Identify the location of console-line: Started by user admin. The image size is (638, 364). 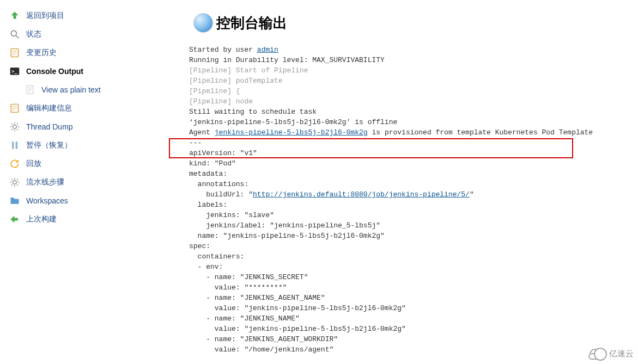
(234, 50).